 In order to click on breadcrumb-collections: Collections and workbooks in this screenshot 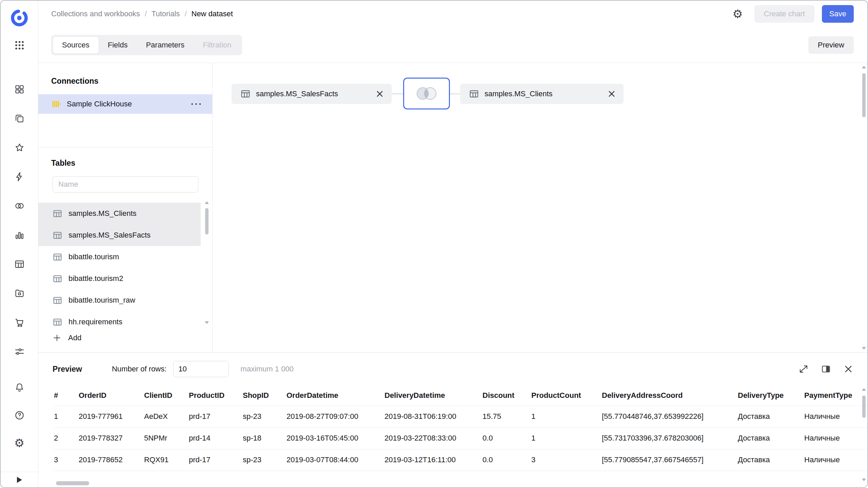, I will do `click(96, 14)`.